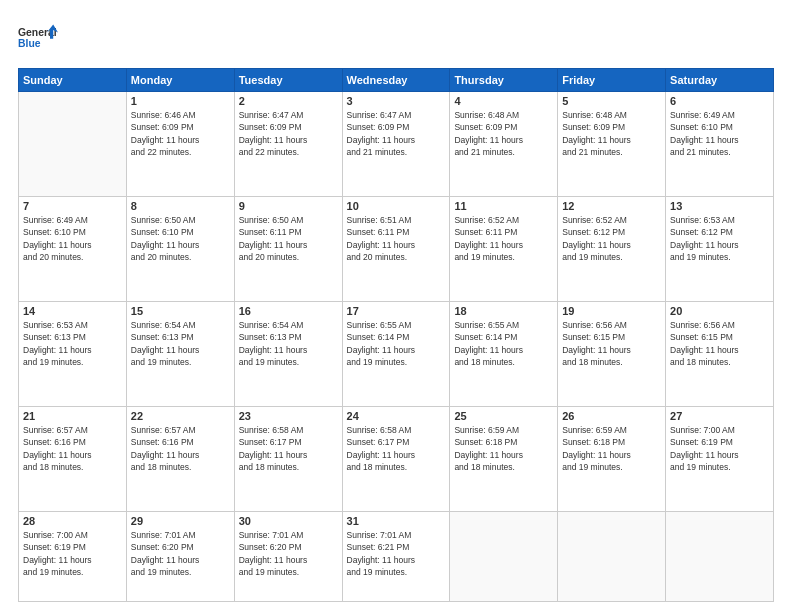 The image size is (792, 612). Describe the element at coordinates (504, 250) in the screenshot. I see `calendar-cell: 11Sunrise: 6:52 AM Sunset: 6:11 PM Dayli…` at that location.